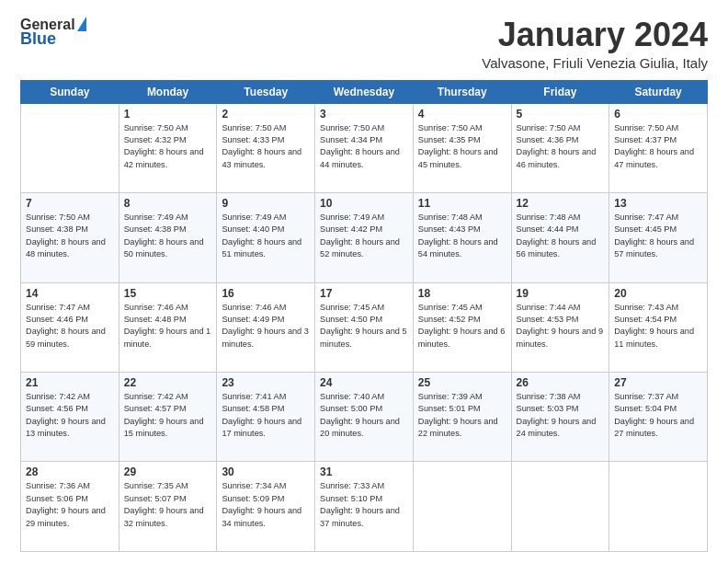  What do you see at coordinates (266, 293) in the screenshot?
I see `day-number: 16` at bounding box center [266, 293].